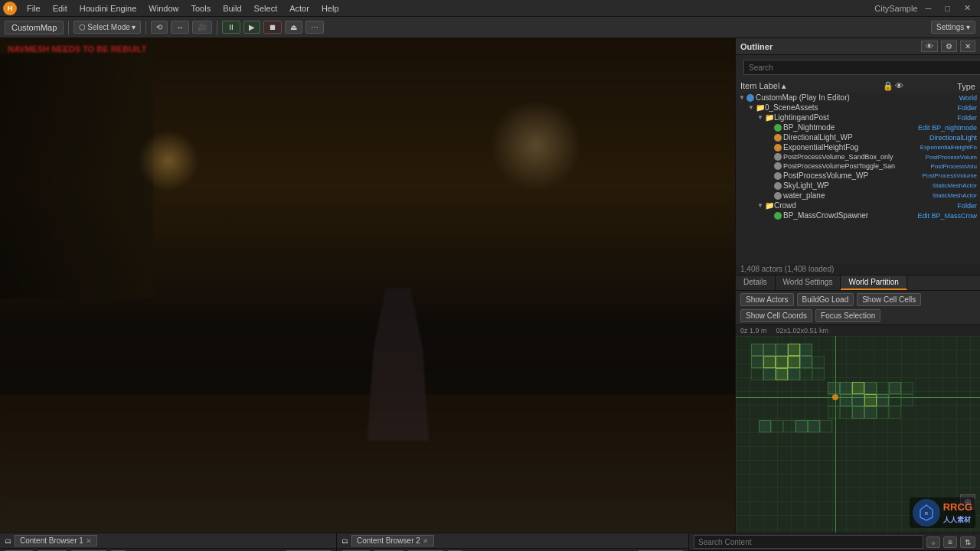  I want to click on app-icon: H, so click(10, 8).